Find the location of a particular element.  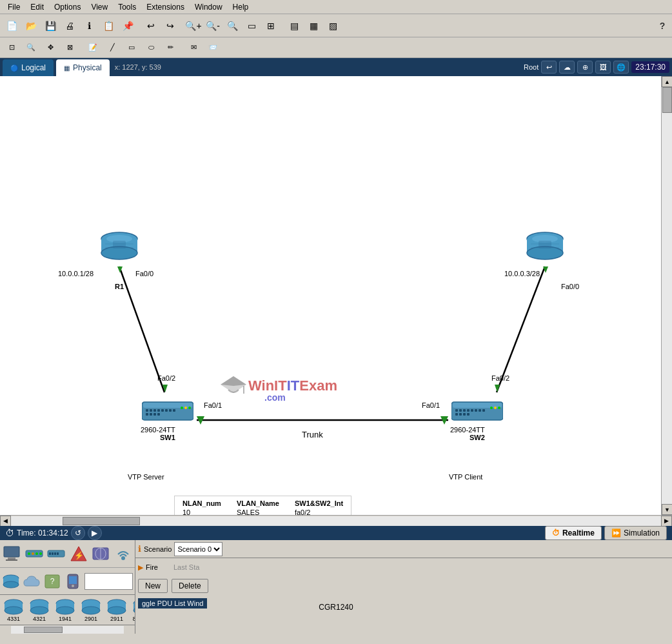

cloud-icon-small is located at coordinates (32, 581).